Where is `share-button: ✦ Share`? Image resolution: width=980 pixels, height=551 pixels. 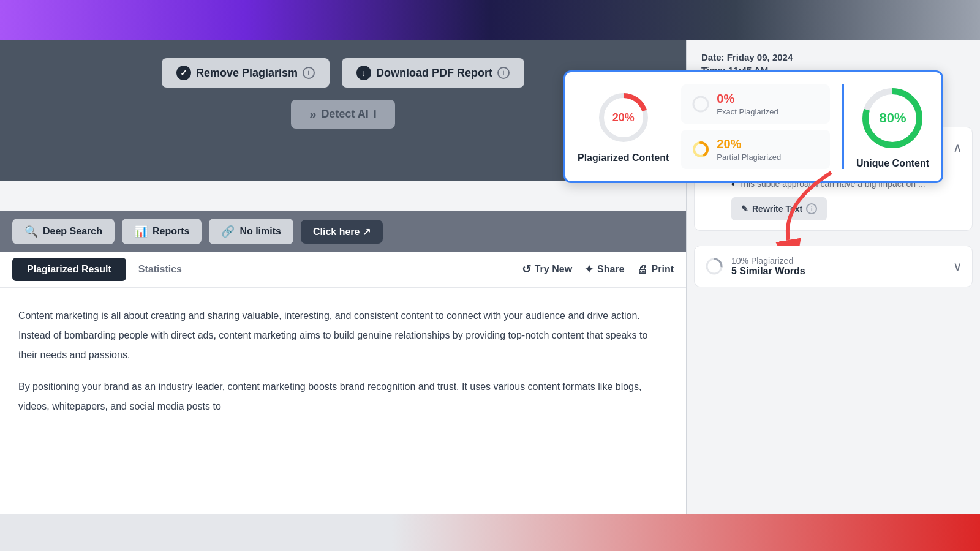
share-button: ✦ Share is located at coordinates (604, 269).